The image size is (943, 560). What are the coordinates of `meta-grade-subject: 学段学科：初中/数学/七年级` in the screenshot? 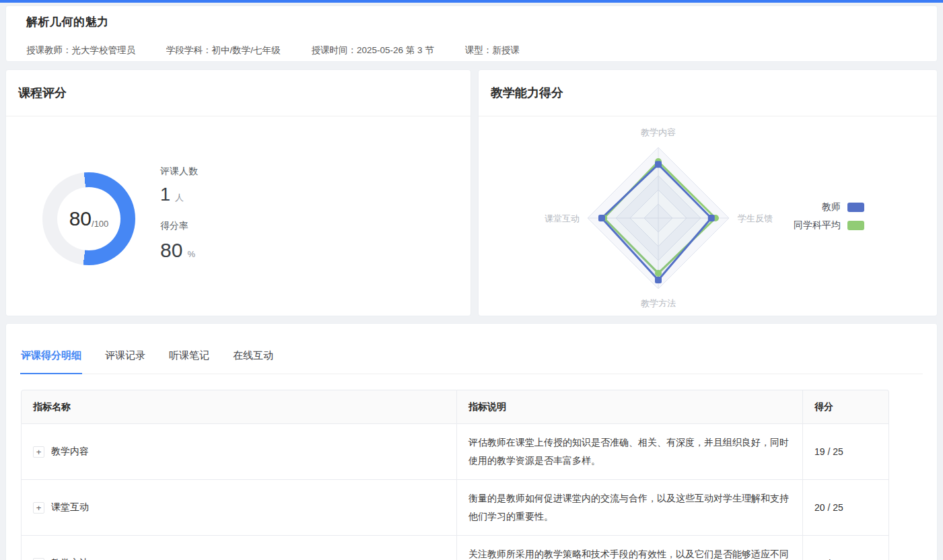 It's located at (223, 50).